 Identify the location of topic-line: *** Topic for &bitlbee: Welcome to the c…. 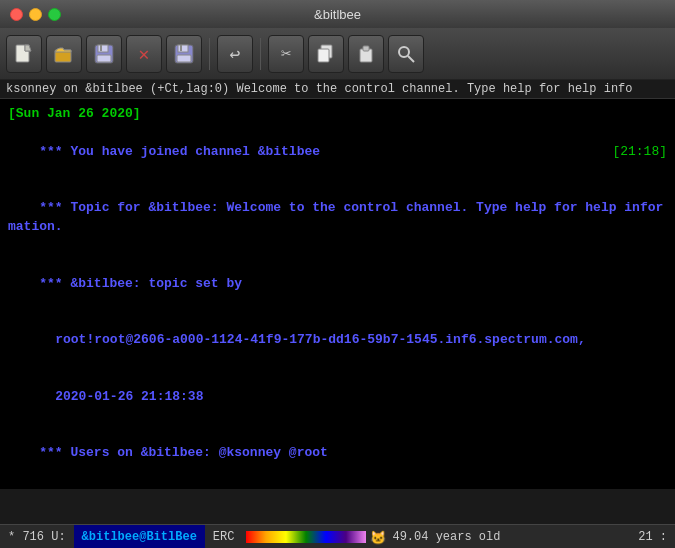
(338, 218).